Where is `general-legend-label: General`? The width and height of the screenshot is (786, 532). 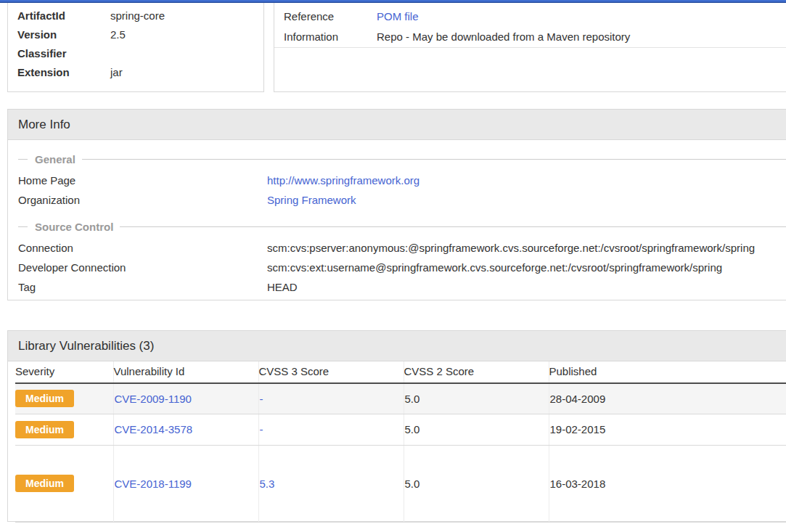 general-legend-label: General is located at coordinates (55, 160).